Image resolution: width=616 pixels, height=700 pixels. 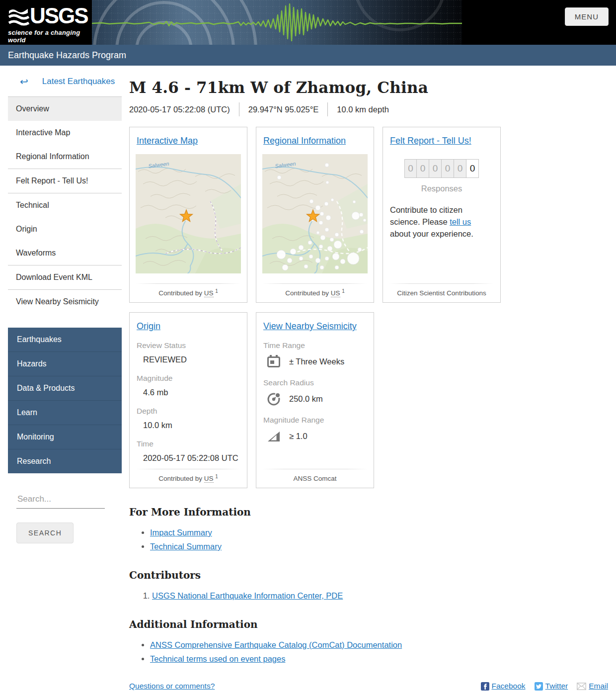 I want to click on event-meta: 2020-05-17 05:22:08 (UTC) 29.947°N 95.02…, so click(x=369, y=109).